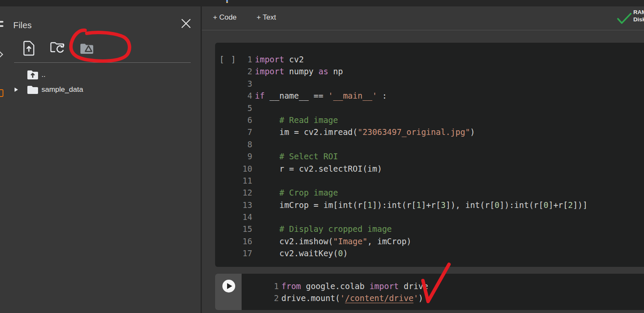 This screenshot has width=644, height=313. I want to click on add-code-cell-button: + Code, so click(225, 18).